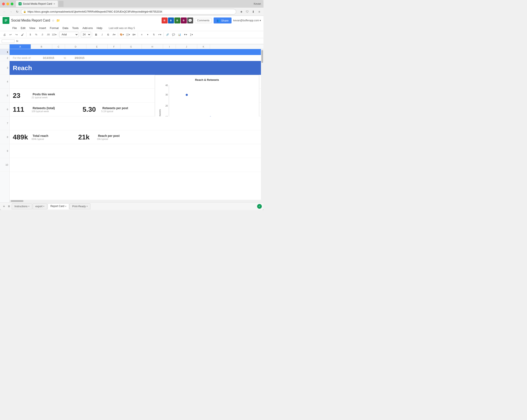 The image size is (527, 420). What do you see at coordinates (262, 126) in the screenshot?
I see `scrollbar-right` at bounding box center [262, 126].